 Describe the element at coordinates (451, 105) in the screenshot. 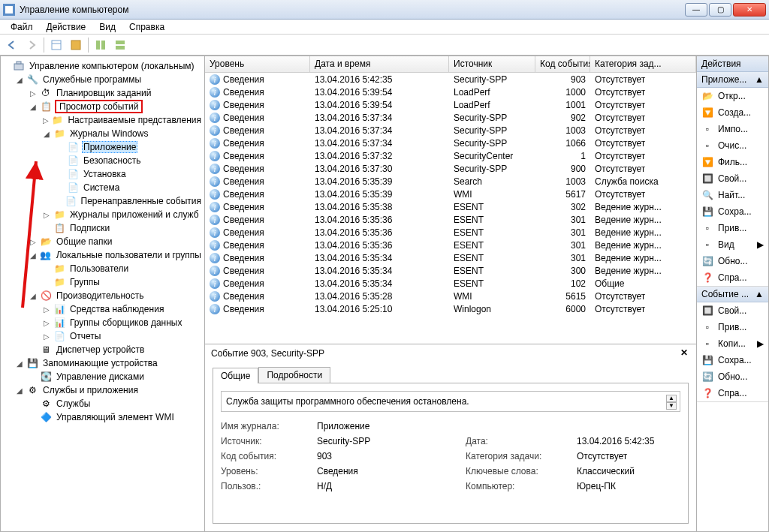

I see `event-row: iСведения13.04.2016 5:39:54LoadPerf1001О…` at that location.